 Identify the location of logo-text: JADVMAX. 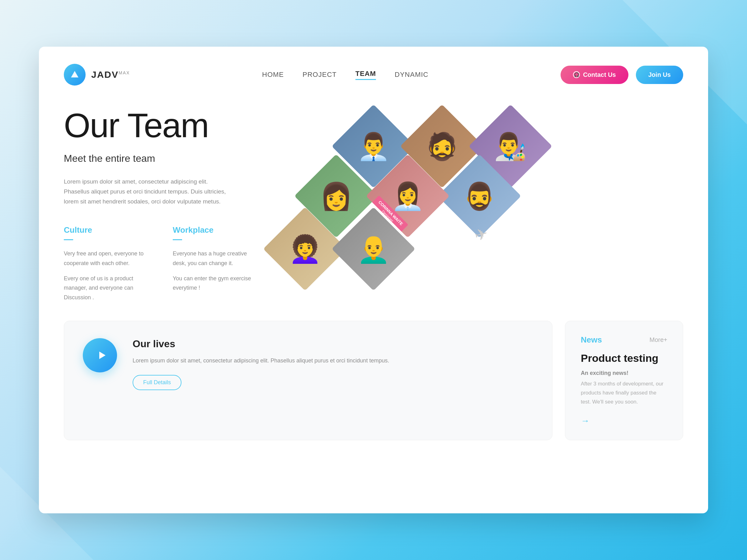
(110, 75).